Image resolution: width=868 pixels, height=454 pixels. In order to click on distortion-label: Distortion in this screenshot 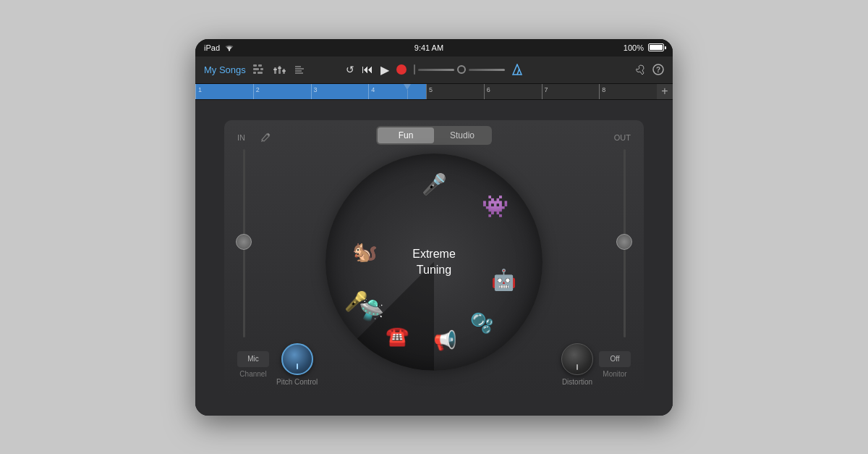, I will do `click(577, 382)`.